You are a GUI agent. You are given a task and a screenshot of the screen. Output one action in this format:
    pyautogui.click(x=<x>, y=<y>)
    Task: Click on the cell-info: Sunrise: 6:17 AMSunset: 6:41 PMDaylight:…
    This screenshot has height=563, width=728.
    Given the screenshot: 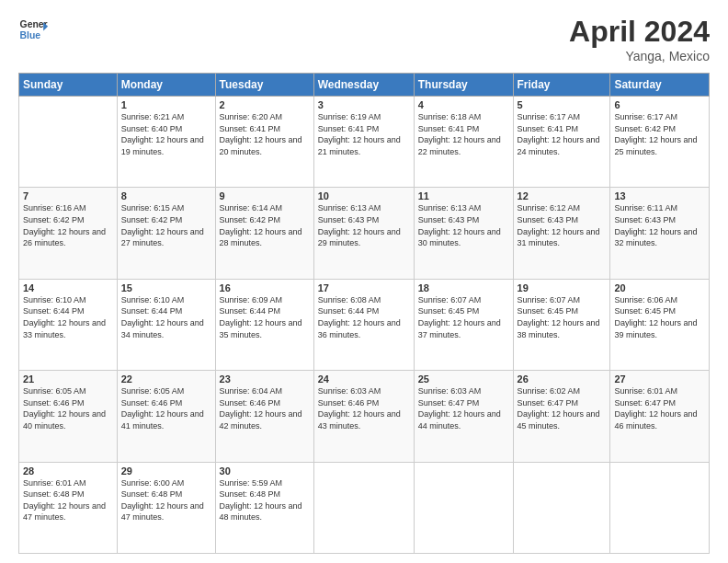 What is the action you would take?
    pyautogui.click(x=563, y=134)
    